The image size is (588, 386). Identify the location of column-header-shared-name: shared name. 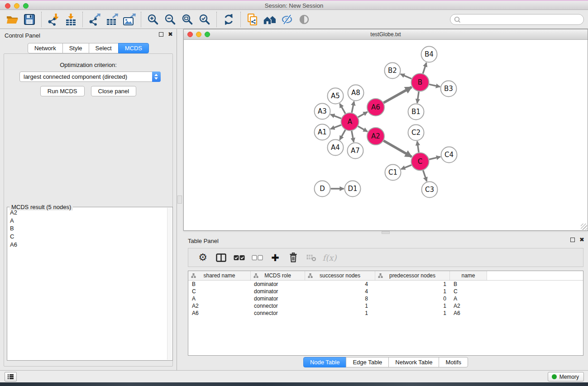
(220, 276).